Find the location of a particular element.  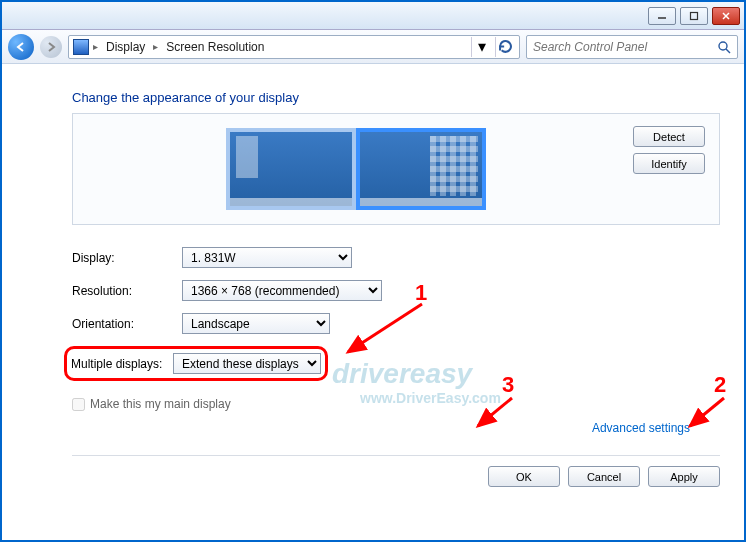

orientation-select: Landscape is located at coordinates (256, 324).